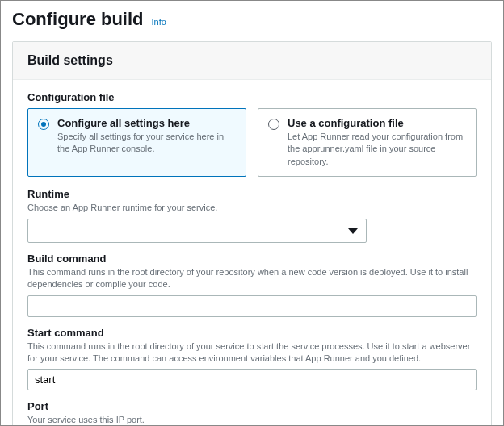 This screenshot has width=504, height=426. Describe the element at coordinates (137, 142) in the screenshot. I see `radio-configure-here: Configure all settings here Specify all …` at that location.